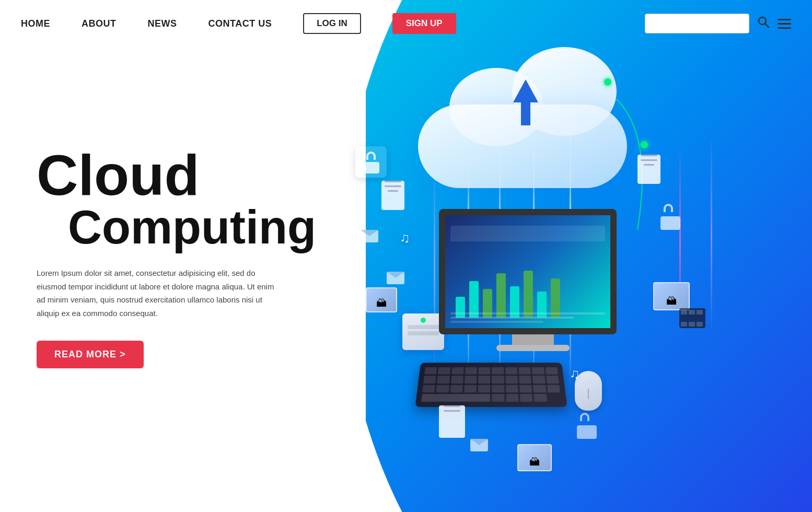 Image resolution: width=812 pixels, height=512 pixels. Describe the element at coordinates (575, 374) in the screenshot. I see `music-note-float-2: ♫` at that location.